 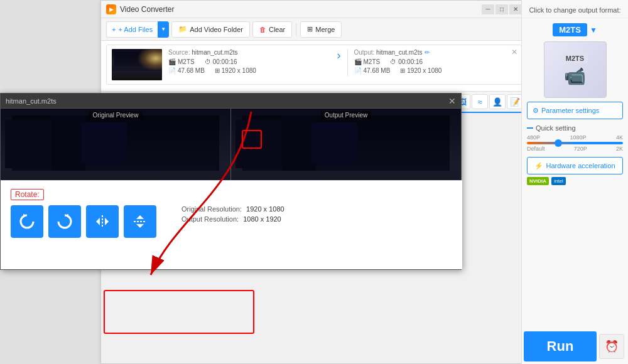 What do you see at coordinates (403, 70) in the screenshot?
I see `output-res-icon: ⊞` at bounding box center [403, 70].